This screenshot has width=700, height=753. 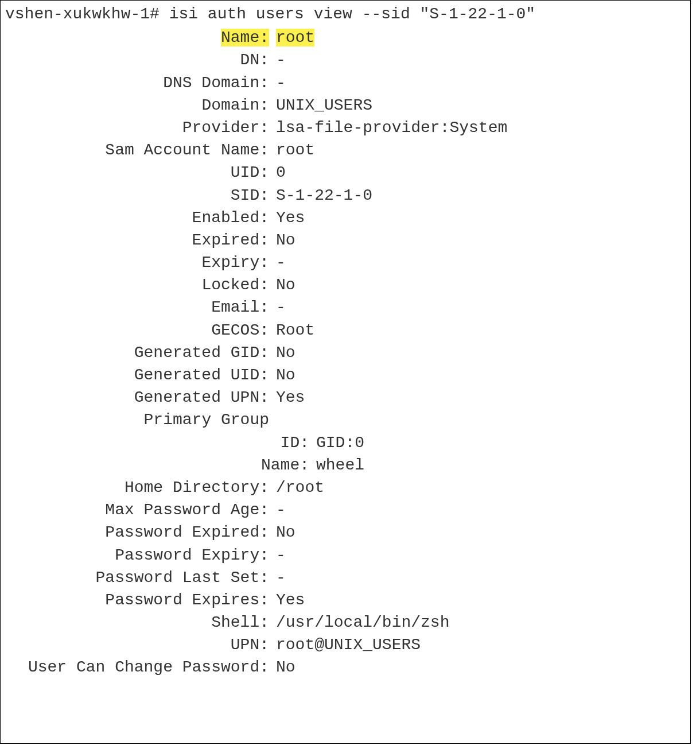 I want to click on locked-value: No, so click(x=282, y=285).